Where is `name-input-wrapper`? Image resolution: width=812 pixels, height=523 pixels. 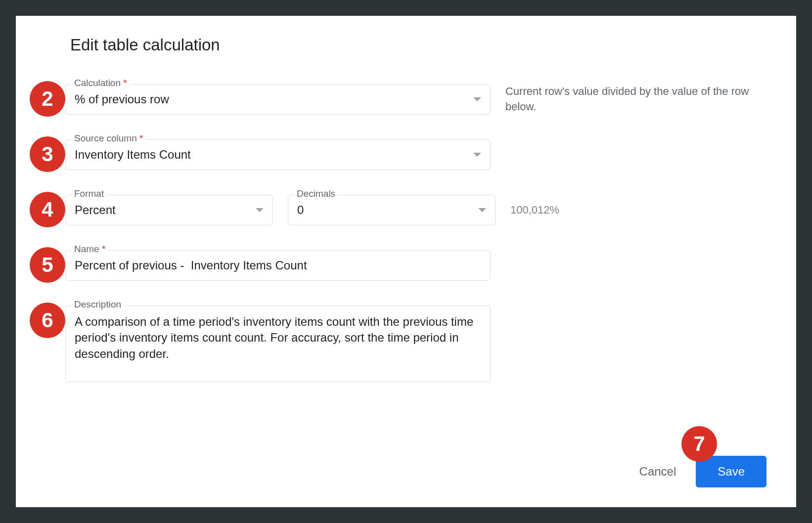 name-input-wrapper is located at coordinates (278, 265).